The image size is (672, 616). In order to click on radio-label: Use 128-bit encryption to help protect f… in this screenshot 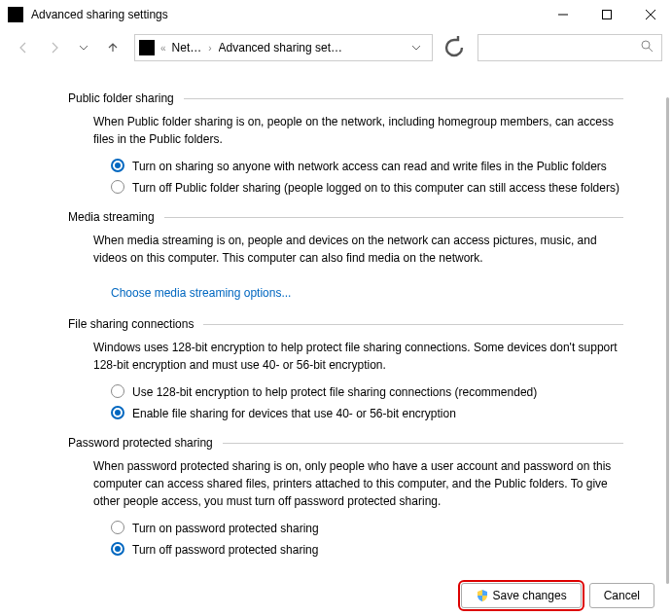, I will do `click(335, 392)`.